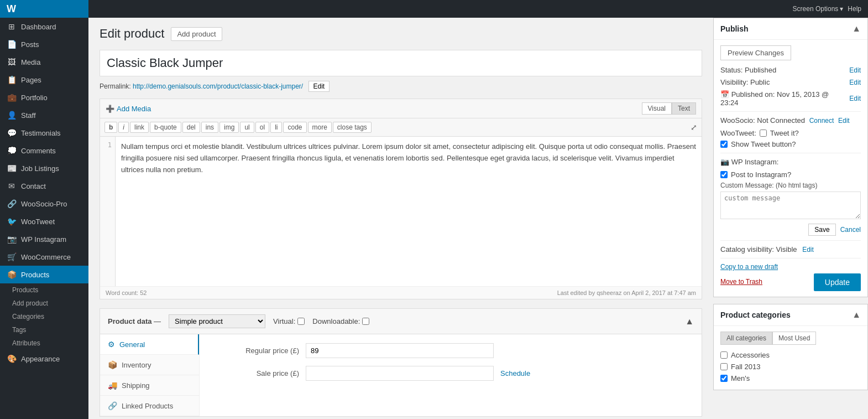 Image resolution: width=868 pixels, height=419 pixels. What do you see at coordinates (856, 29) in the screenshot?
I see `publish-box-toggle: ▲` at bounding box center [856, 29].